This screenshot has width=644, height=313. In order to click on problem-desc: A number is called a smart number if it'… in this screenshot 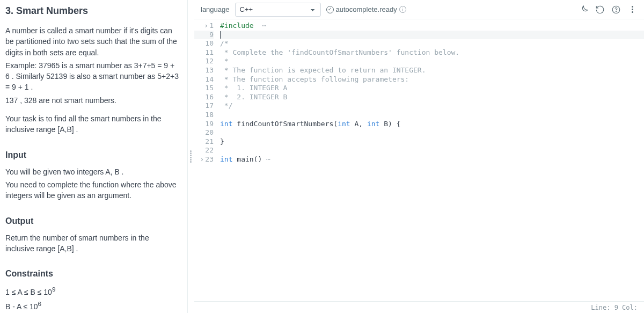, I will do `click(92, 42)`.